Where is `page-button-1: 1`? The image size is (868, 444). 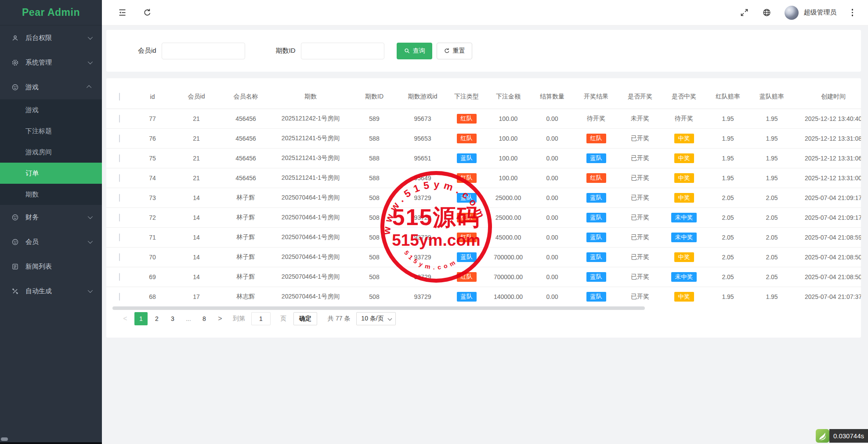 page-button-1: 1 is located at coordinates (141, 319).